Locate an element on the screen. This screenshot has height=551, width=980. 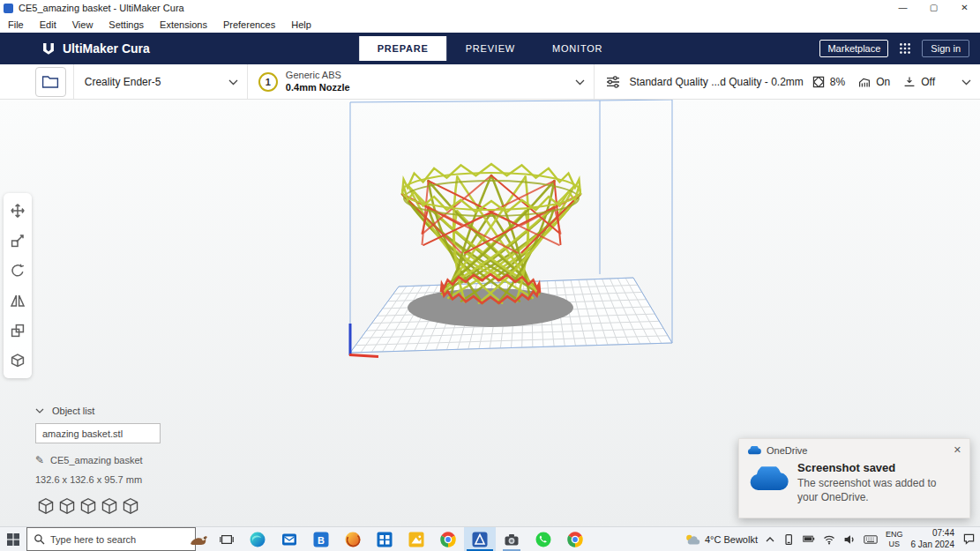
extruder-badge: 1 is located at coordinates (268, 82).